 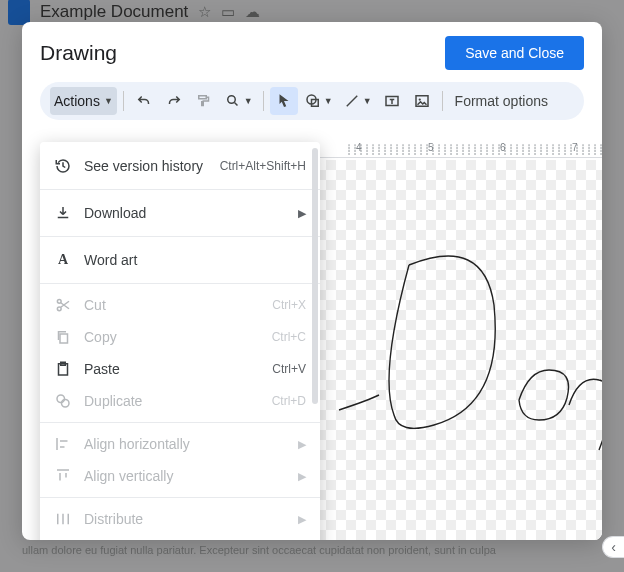 I want to click on select-tool, so click(x=284, y=101).